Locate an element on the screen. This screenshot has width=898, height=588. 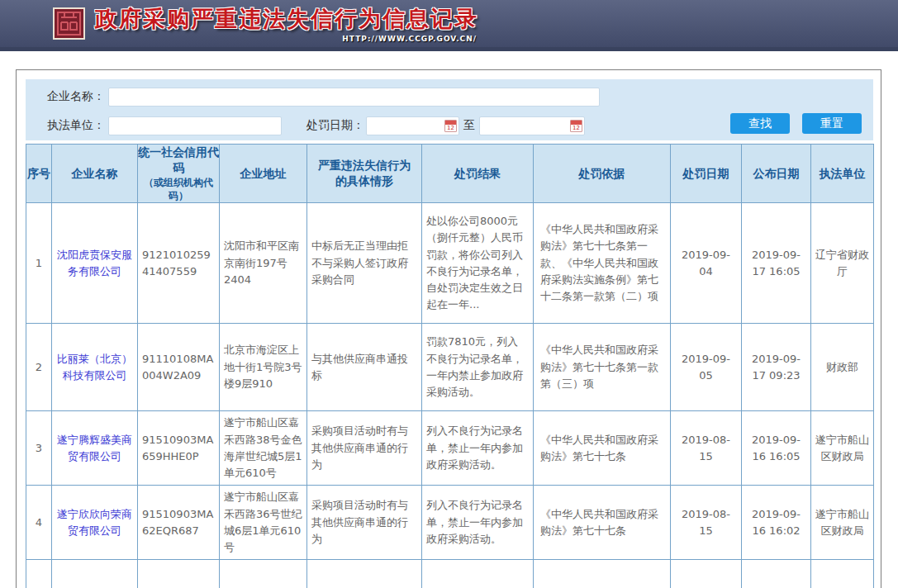
company-name-link: 比丽莱（北京）科技有限公司 is located at coordinates (94, 367).